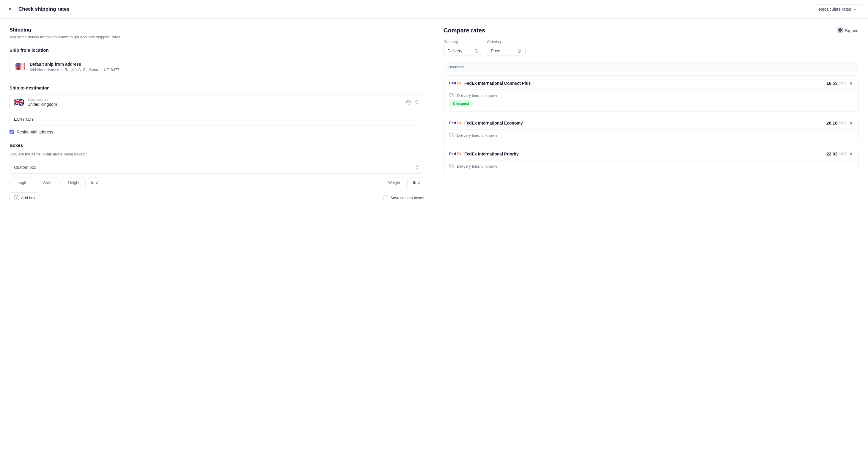  Describe the element at coordinates (217, 88) in the screenshot. I see `ship-to-title: Ship to destination` at that location.